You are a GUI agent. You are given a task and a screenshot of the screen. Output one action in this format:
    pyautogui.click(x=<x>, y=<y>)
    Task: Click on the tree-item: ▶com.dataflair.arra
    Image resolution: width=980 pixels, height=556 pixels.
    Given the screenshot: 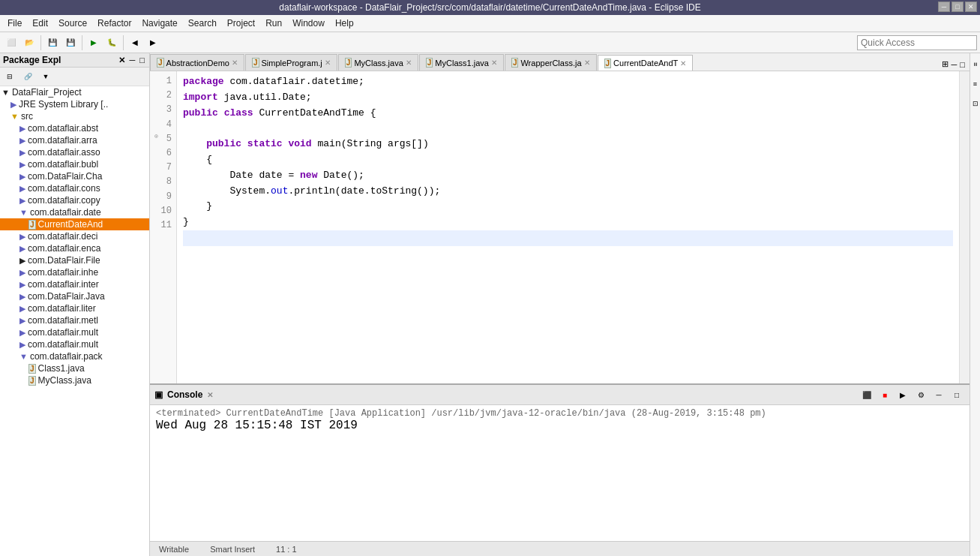 What is the action you would take?
    pyautogui.click(x=75, y=140)
    